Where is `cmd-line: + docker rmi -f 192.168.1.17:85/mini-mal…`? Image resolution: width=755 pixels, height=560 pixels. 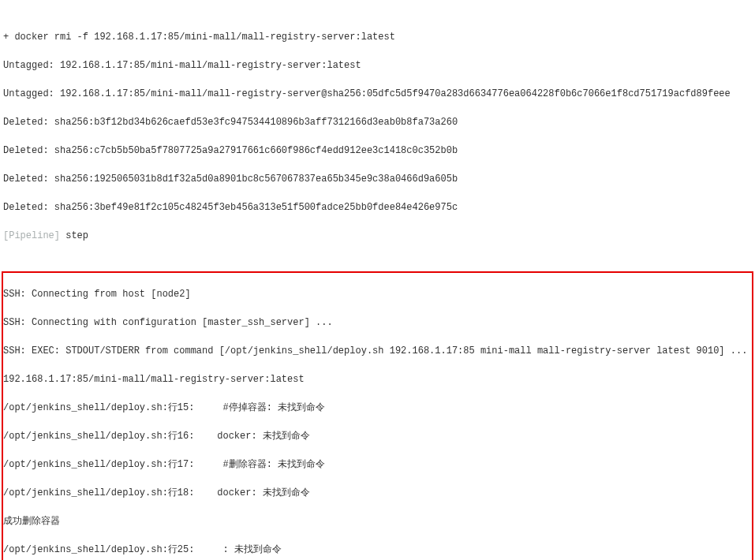
cmd-line: + docker rmi -f 192.168.1.17:85/mini-mal… is located at coordinates (379, 37).